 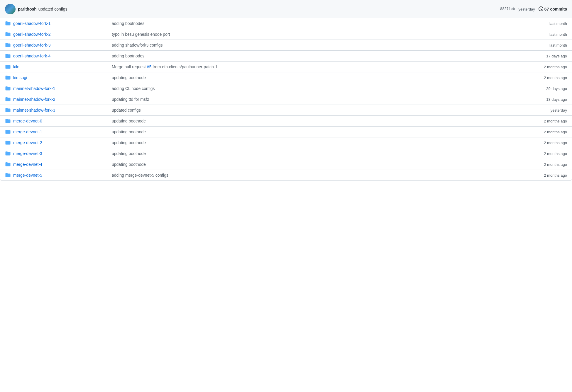 What do you see at coordinates (60, 88) in the screenshot?
I see `file-name: mainnet-shadow-fork-1` at bounding box center [60, 88].